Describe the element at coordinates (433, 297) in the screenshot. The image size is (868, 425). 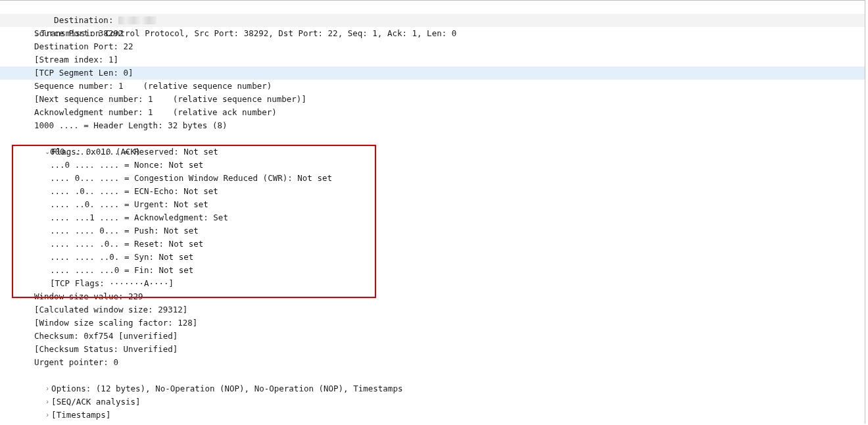
I see `field-window-size: Window size value: 229` at that location.